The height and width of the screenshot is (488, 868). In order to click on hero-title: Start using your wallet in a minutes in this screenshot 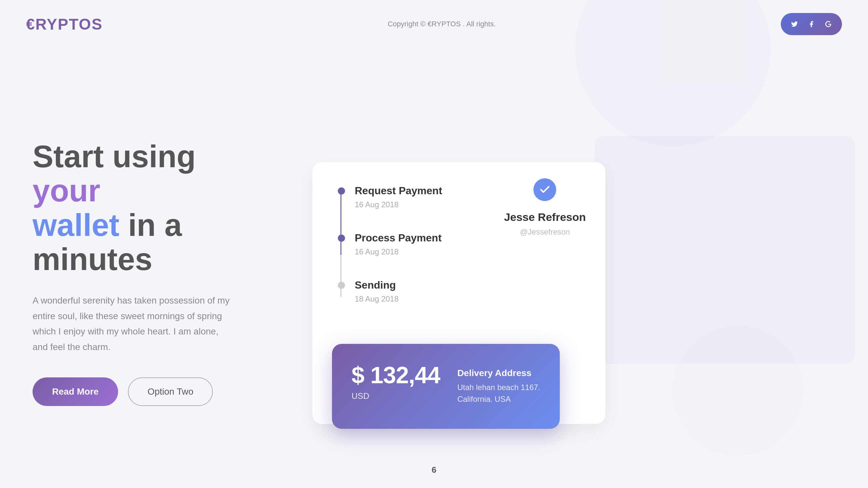, I will do `click(147, 208)`.